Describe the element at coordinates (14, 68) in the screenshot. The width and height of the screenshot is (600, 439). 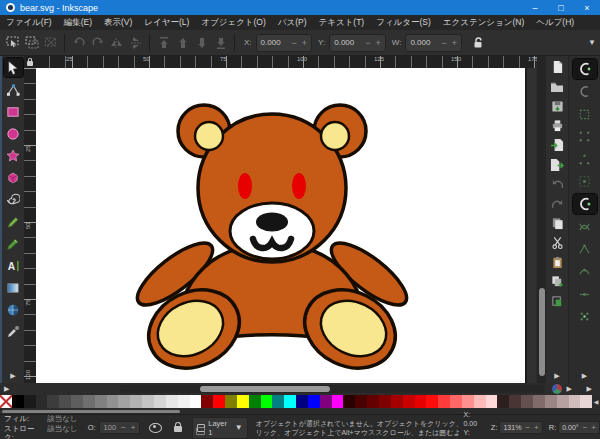
I see `selector-tool` at that location.